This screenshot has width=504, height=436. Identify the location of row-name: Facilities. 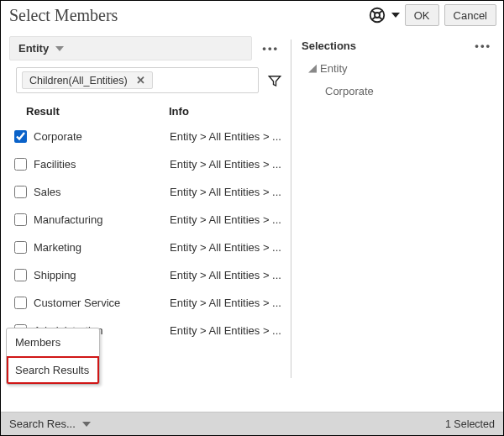
(102, 165).